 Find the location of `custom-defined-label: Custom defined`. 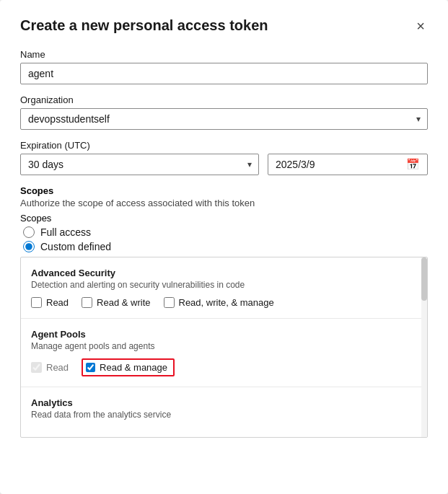

custom-defined-label: Custom defined is located at coordinates (76, 247).